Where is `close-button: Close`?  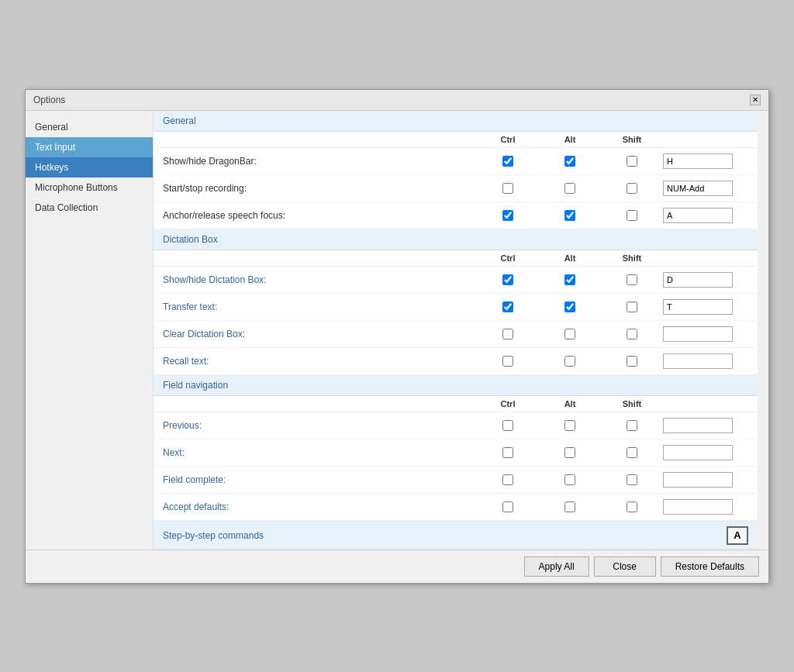 close-button: Close is located at coordinates (625, 567).